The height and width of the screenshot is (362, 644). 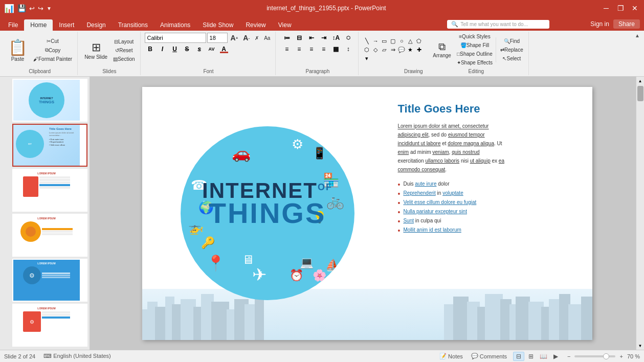 What do you see at coordinates (640, 346) in the screenshot?
I see `scroll-down-button: ▼` at bounding box center [640, 346].